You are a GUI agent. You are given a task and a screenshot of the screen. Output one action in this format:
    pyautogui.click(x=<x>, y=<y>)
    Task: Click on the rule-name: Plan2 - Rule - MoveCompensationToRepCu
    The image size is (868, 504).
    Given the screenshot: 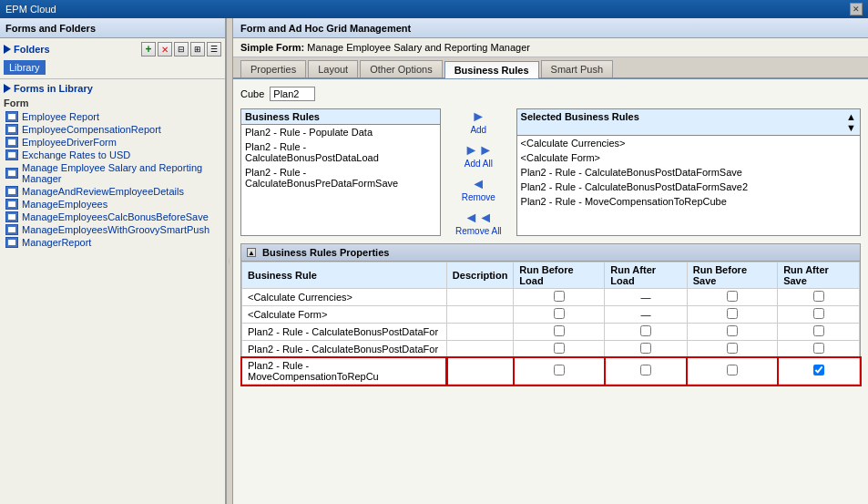 What is the action you would take?
    pyautogui.click(x=344, y=372)
    